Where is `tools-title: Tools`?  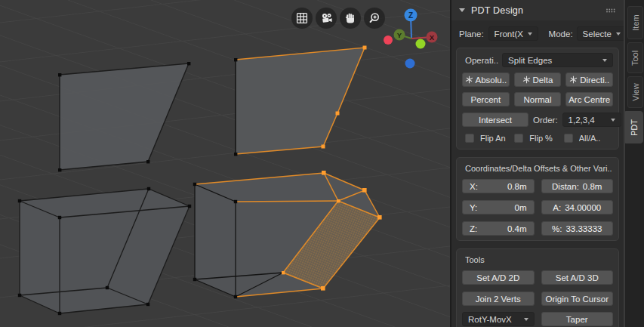 tools-title: Tools is located at coordinates (539, 260).